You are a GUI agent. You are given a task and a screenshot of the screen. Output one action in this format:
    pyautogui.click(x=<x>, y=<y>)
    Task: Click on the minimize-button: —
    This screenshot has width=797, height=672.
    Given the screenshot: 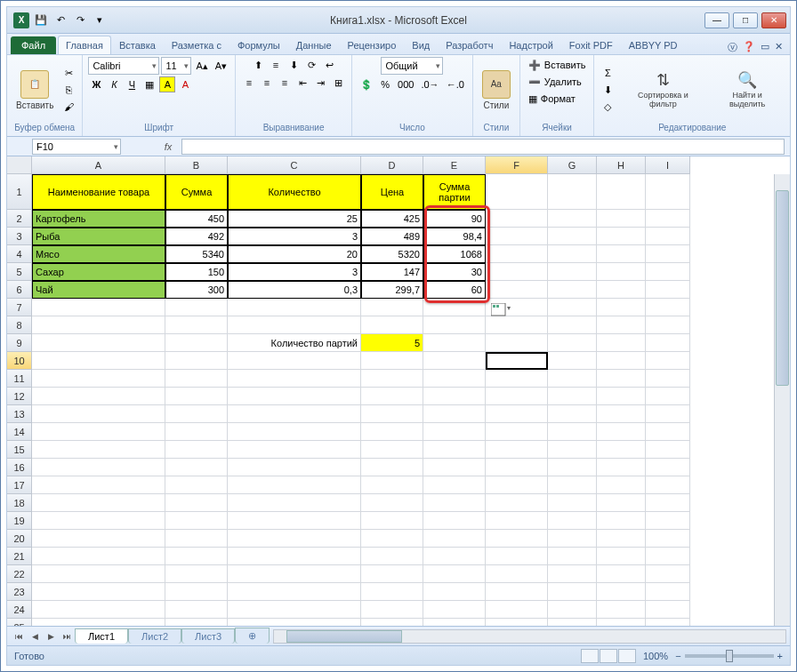 What is the action you would take?
    pyautogui.click(x=717, y=20)
    